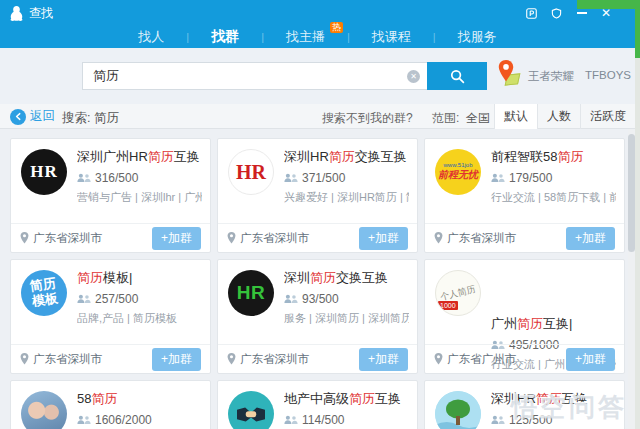  What do you see at coordinates (446, 118) in the screenshot?
I see `scope-label: 范围:` at bounding box center [446, 118].